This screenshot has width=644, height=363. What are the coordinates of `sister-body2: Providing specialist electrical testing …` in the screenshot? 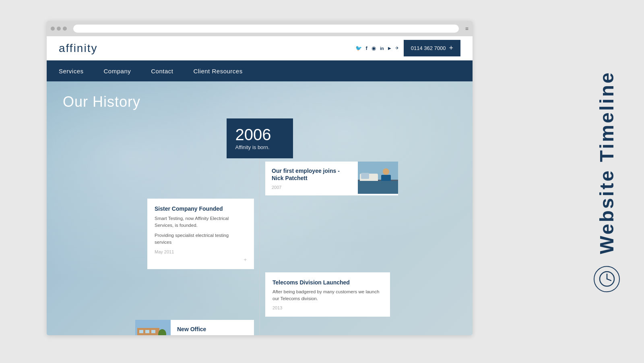 It's located at (200, 239).